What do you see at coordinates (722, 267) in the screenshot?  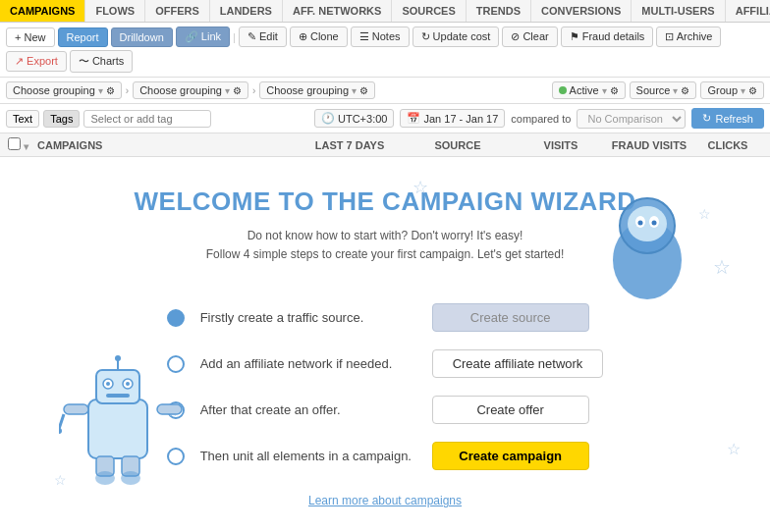 I see `star-deco-3: ☆` at bounding box center [722, 267].